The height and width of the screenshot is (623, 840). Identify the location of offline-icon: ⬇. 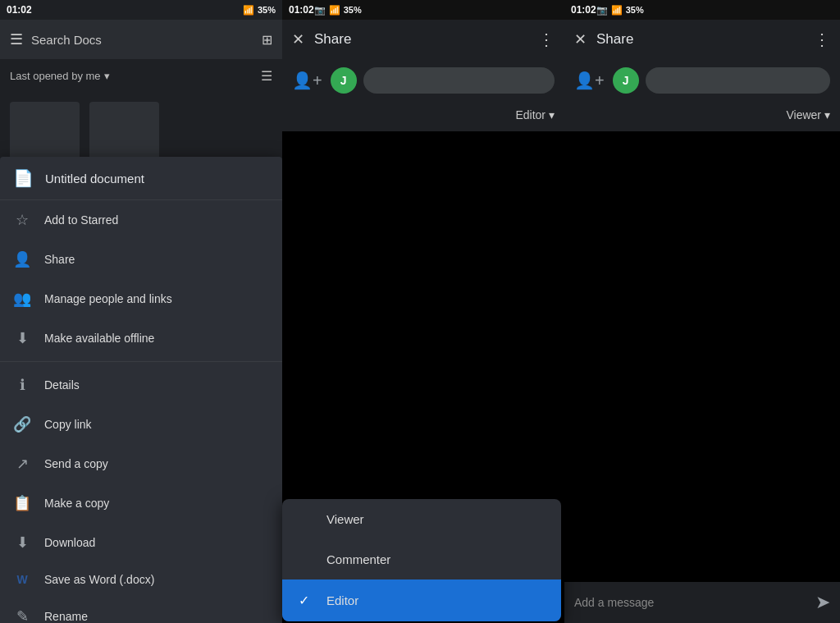
(22, 338).